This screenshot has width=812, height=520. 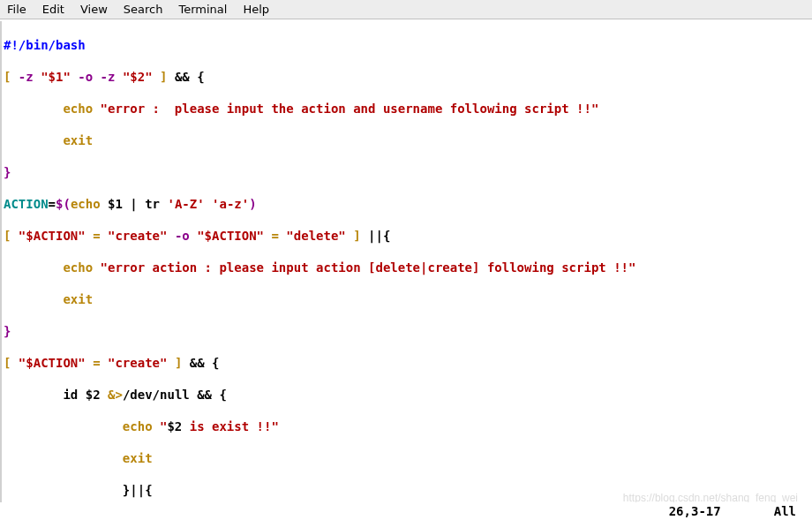 I want to click on menu-terminal: Terminal, so click(x=203, y=9).